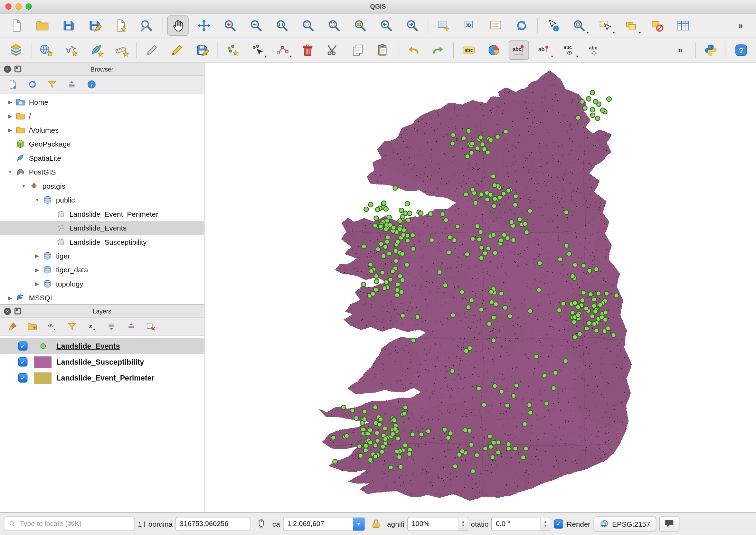 This screenshot has height=535, width=756. I want to click on browser-item-landslide-event-perimeter: Landslide_Event_Perimeter, so click(102, 214).